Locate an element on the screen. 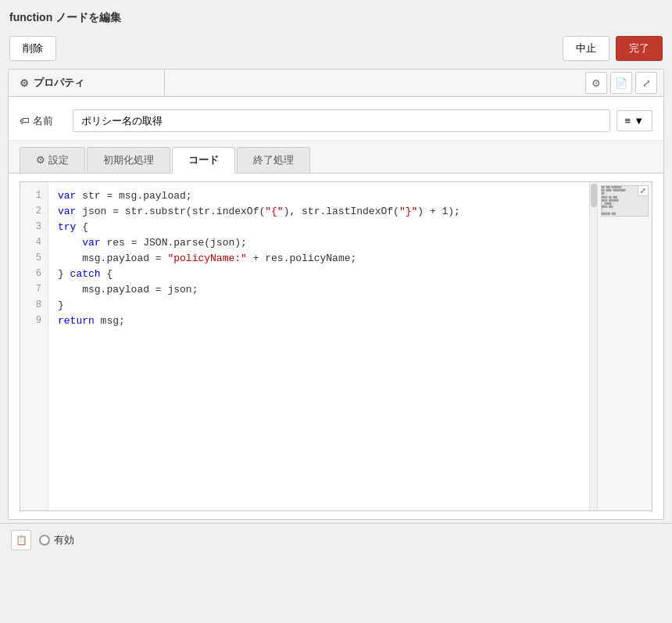 The image size is (672, 623). toolbar-left: 削除 is located at coordinates (33, 48).